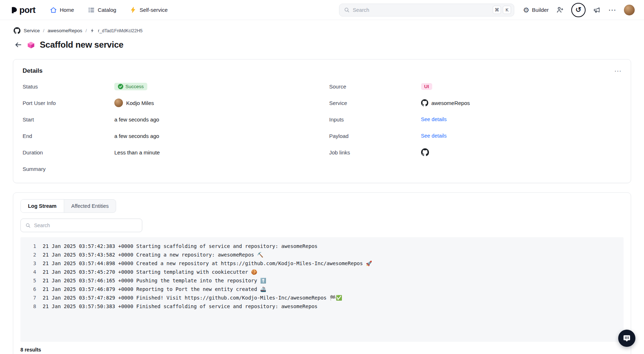 Image resolution: width=644 pixels, height=354 pixels. What do you see at coordinates (578, 10) in the screenshot?
I see `history-icon: ↺` at bounding box center [578, 10].